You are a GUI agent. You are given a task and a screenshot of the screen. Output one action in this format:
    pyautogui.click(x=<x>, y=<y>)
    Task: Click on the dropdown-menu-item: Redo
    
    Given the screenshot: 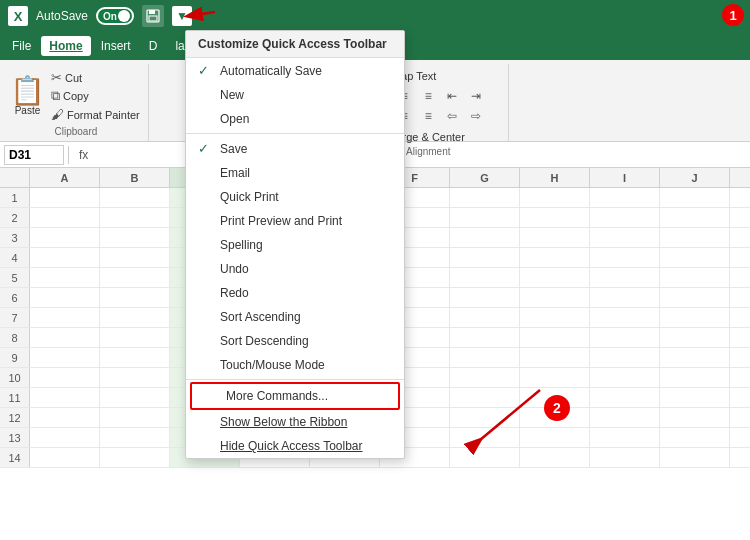 What is the action you would take?
    pyautogui.click(x=295, y=293)
    